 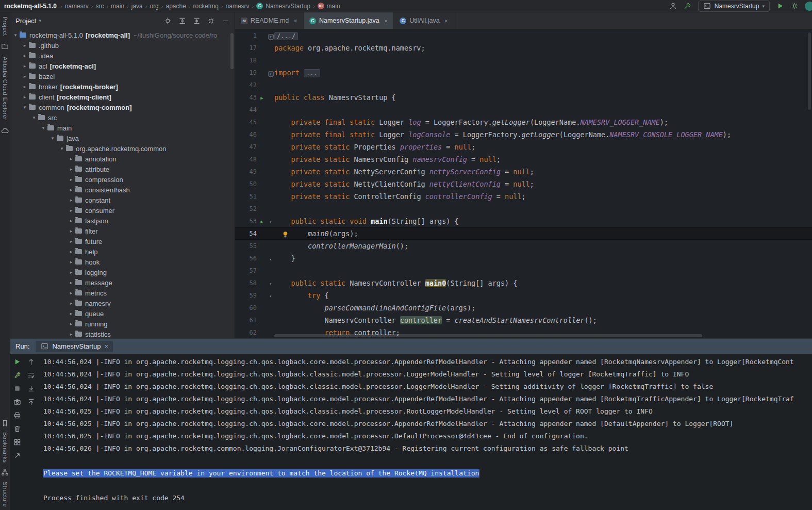 I want to click on line-number: 1, so click(x=246, y=36).